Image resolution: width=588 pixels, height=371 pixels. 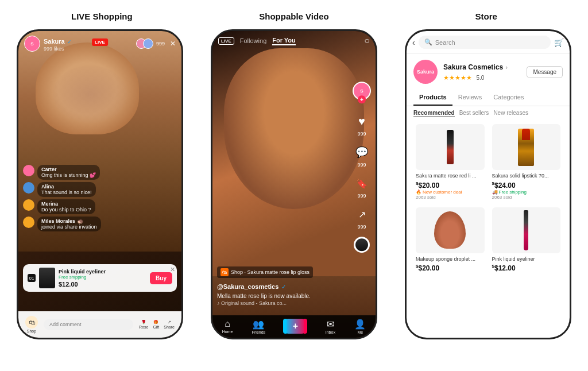 I want to click on product-close-icon: ✕, so click(x=172, y=270).